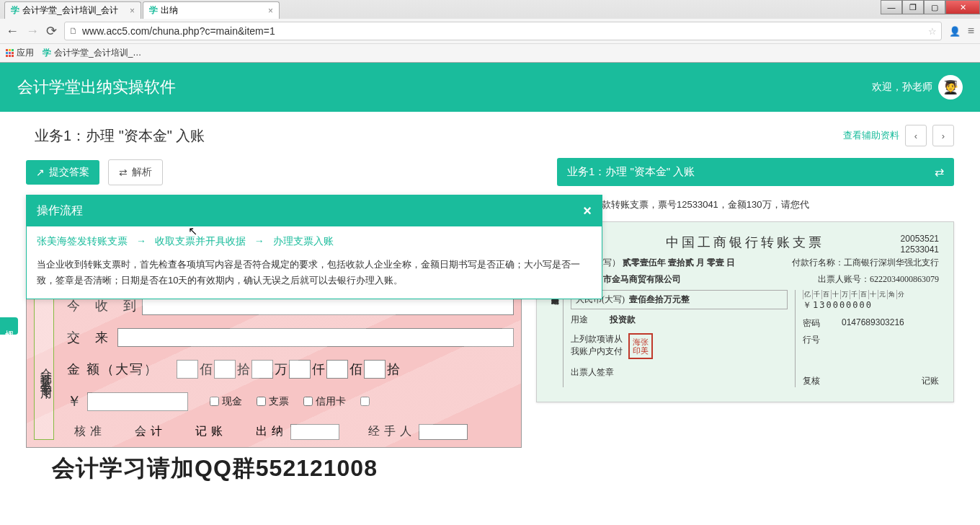 This screenshot has height=525, width=980. What do you see at coordinates (200, 241) in the screenshot?
I see `step-link-2: 收取支票并开具收据` at bounding box center [200, 241].